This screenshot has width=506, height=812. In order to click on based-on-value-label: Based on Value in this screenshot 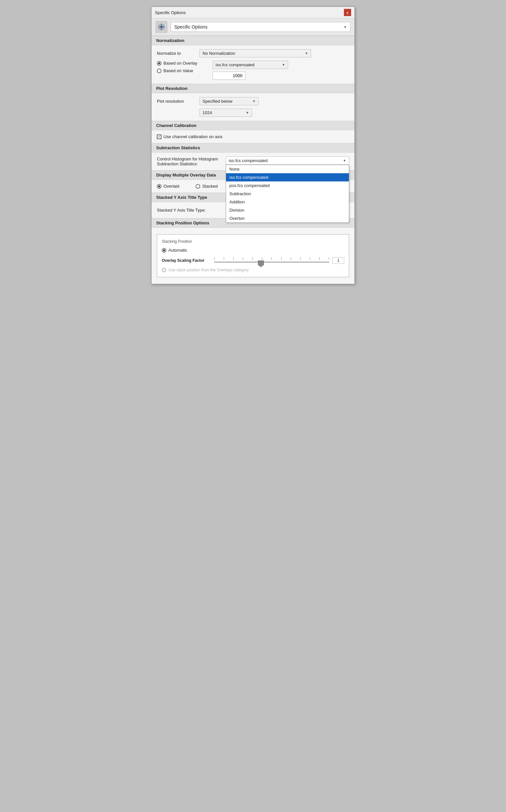, I will do `click(178, 71)`.